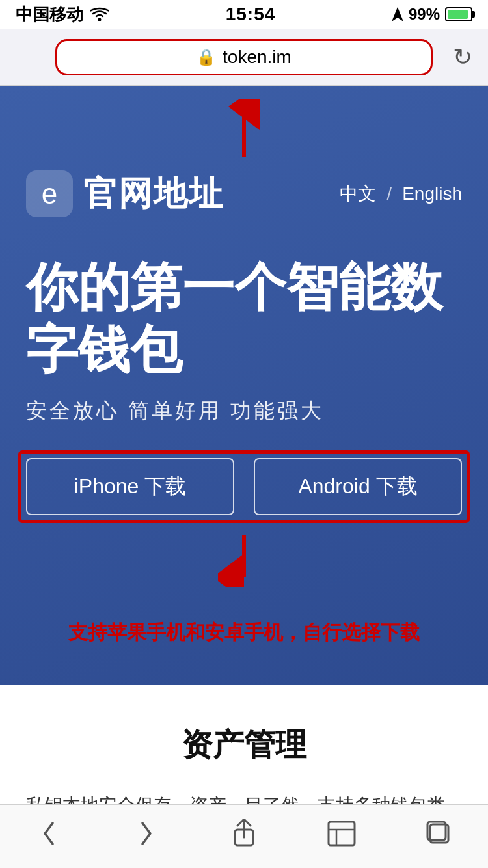 The image size is (488, 868). I want to click on annotation-text: 支持苹果手机和安卓手机，自行选择下载, so click(244, 632).